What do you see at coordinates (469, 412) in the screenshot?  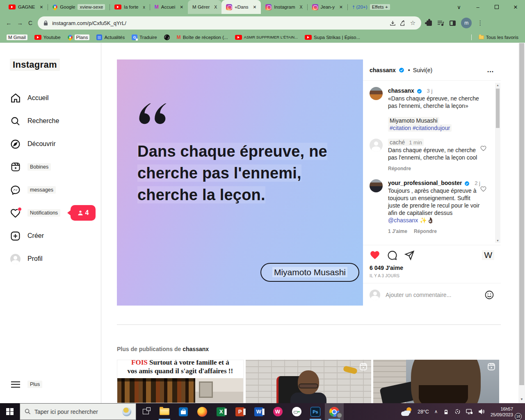 I see `network-display-icon` at bounding box center [469, 412].